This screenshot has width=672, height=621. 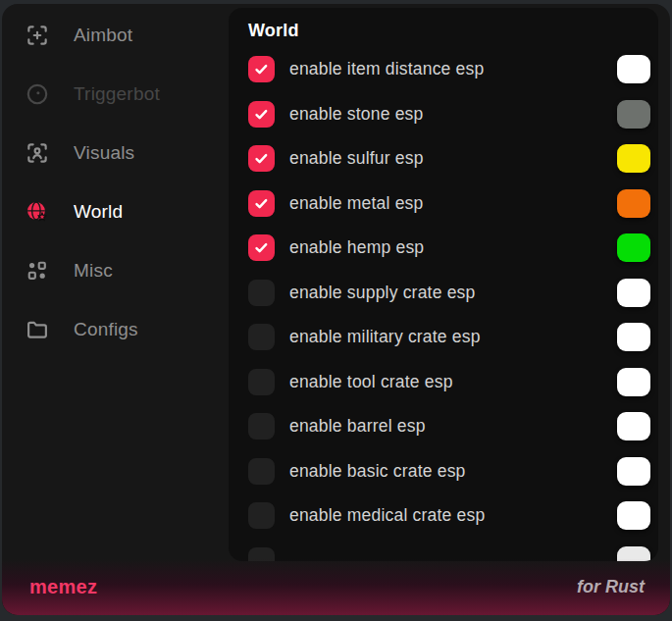 I want to click on esp-label: enable medical crate esp, so click(x=453, y=516).